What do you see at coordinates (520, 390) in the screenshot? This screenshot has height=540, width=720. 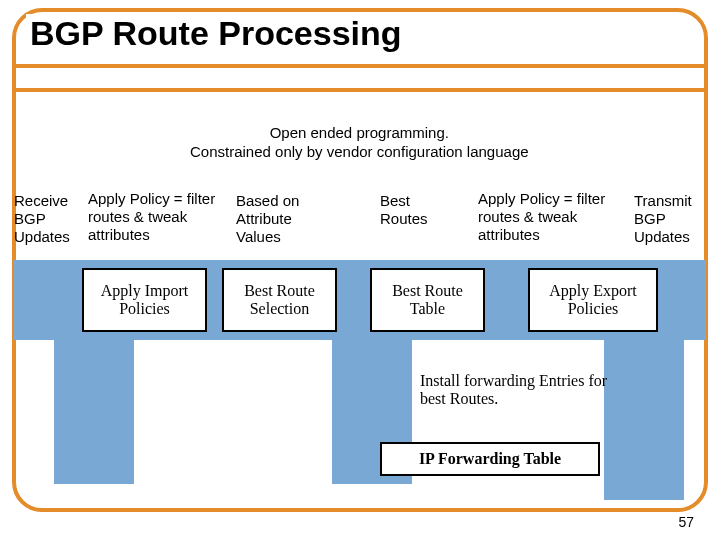 I see `label-install-forwarding: Install forwarding Entries for best Rout…` at bounding box center [520, 390].